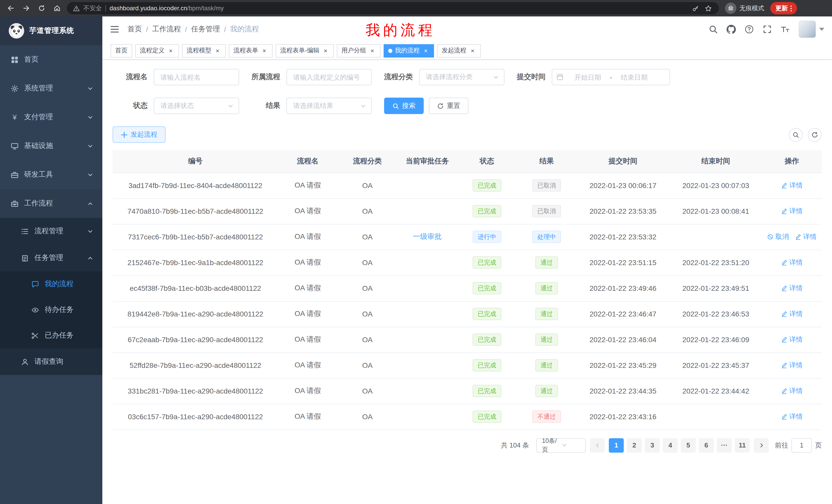 The image size is (832, 504). What do you see at coordinates (588, 77) in the screenshot?
I see `start-date-input` at bounding box center [588, 77].